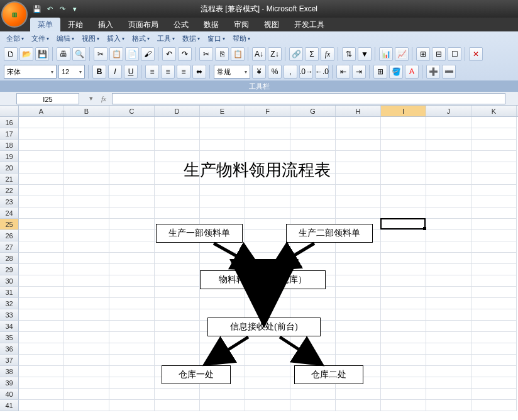  Describe the element at coordinates (358, 123) in the screenshot. I see `cell-H16` at that location.